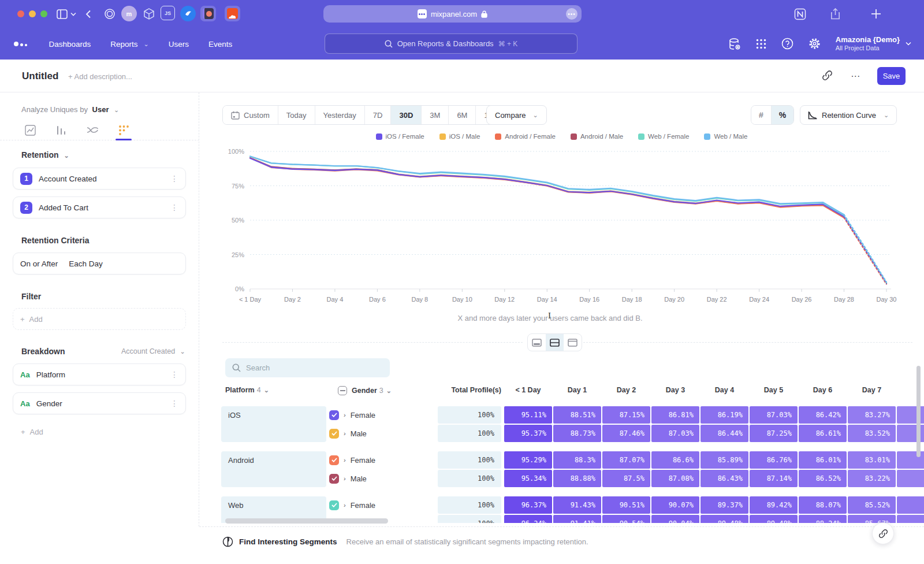  What do you see at coordinates (872, 519) in the screenshot?
I see `retention-value-cell: 85.67%` at bounding box center [872, 519].